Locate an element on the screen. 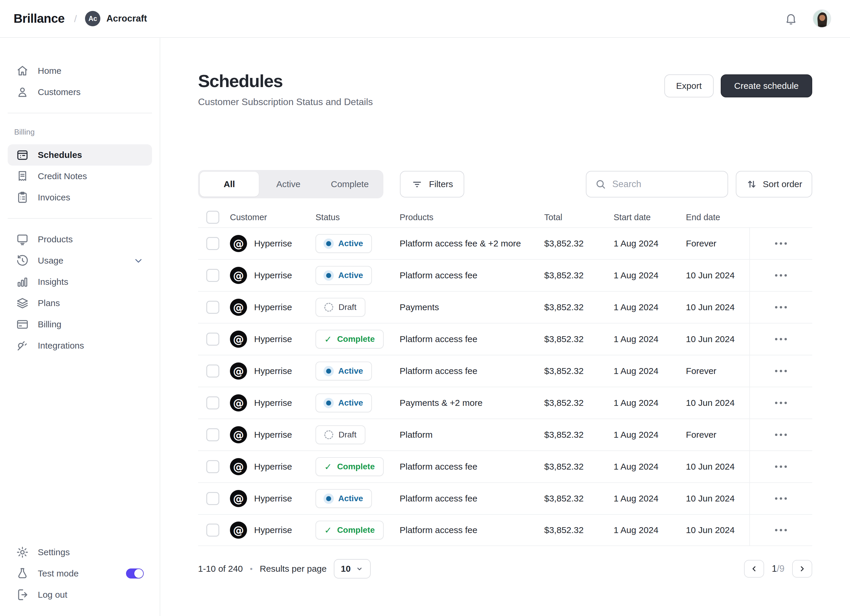 This screenshot has height=616, width=850. sidebar-item-logout: Log out is located at coordinates (80, 595).